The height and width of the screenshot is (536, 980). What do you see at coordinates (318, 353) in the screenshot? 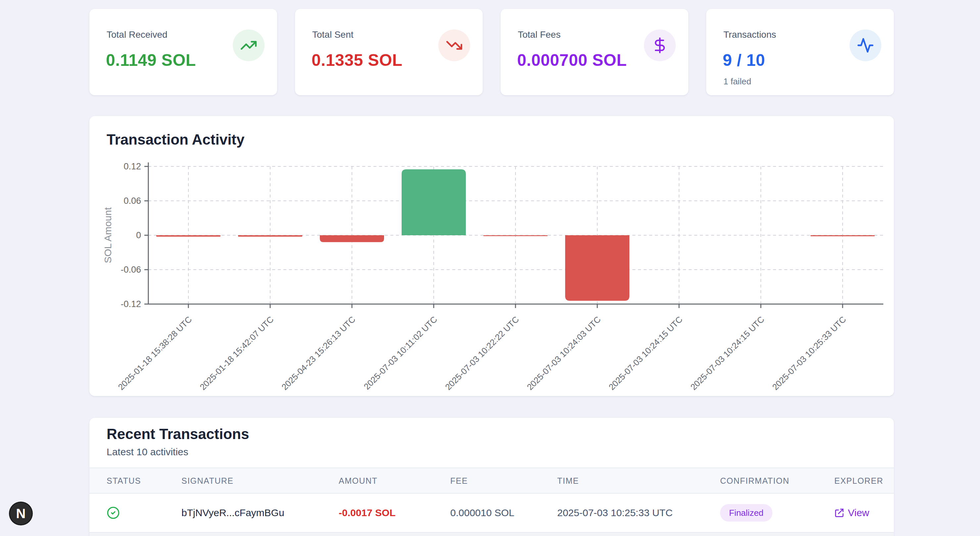
I see `svg-text: 2025-04-23 15:26:13 UTC` at bounding box center [318, 353].